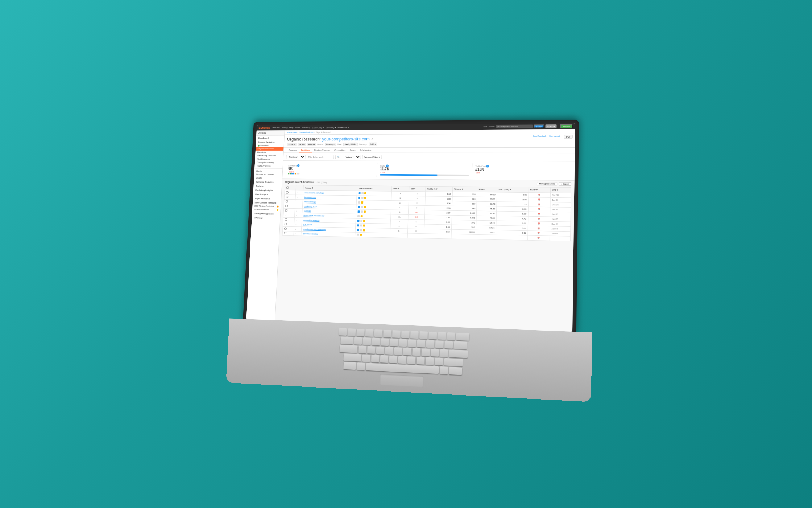 Image resolution: width=812 pixels, height=508 pixels. I want to click on sidebar-item-traffic-analytics: Traffic Analytics, so click(269, 166).